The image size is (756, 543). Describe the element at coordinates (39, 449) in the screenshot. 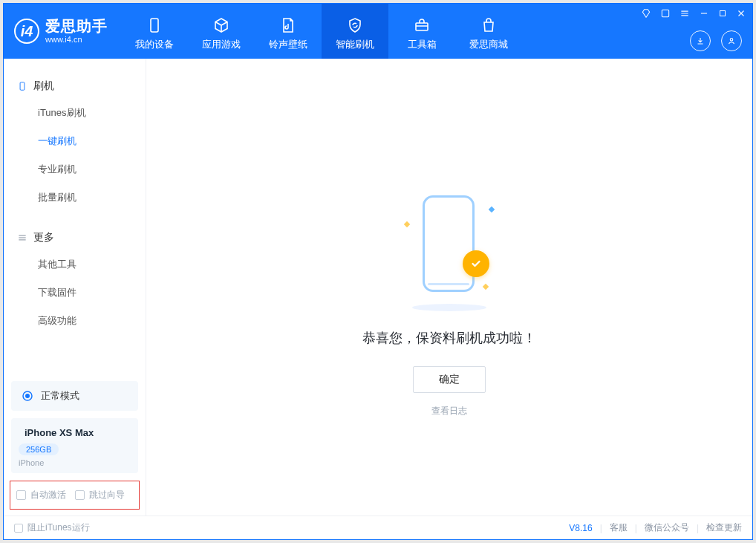

I see `device-capacity: 256GB` at that location.